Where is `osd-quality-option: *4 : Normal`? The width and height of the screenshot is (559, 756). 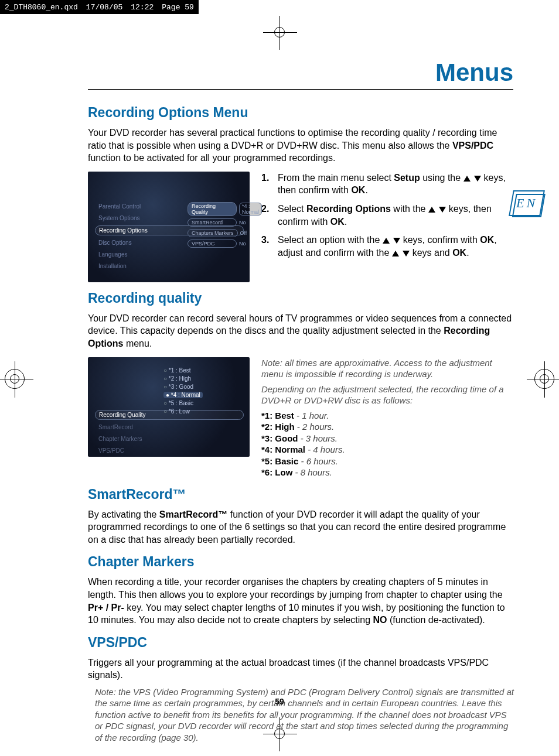 osd-quality-option: *4 : Normal is located at coordinates (183, 395).